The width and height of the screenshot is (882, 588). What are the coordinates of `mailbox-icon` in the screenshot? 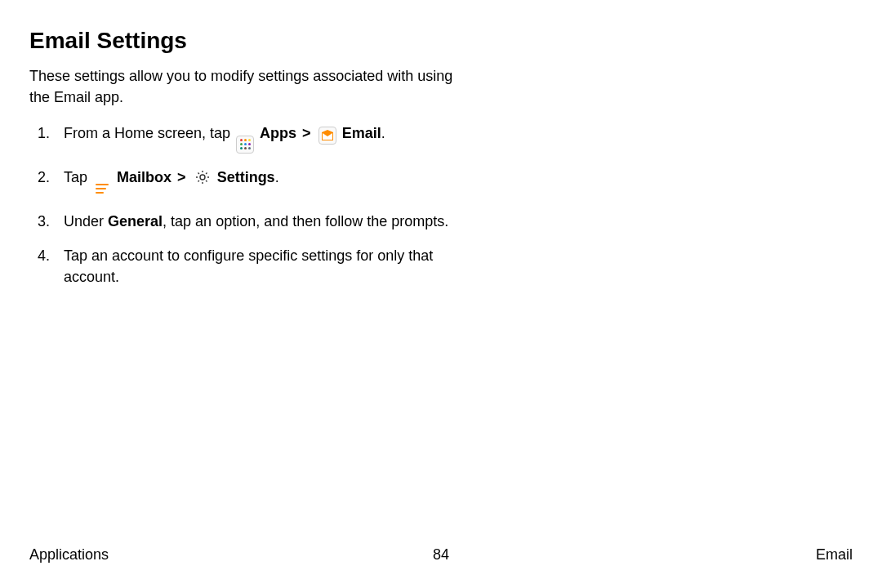 It's located at (102, 189).